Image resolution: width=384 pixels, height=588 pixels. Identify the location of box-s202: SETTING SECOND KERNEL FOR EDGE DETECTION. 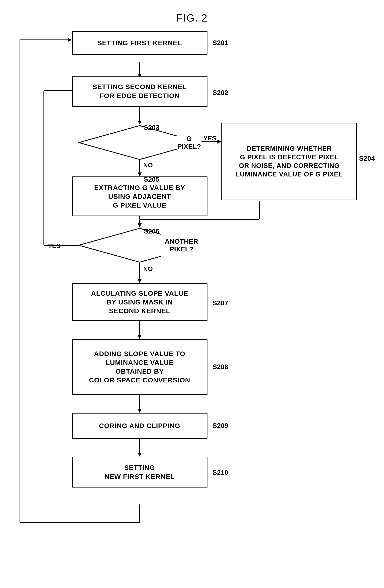
(140, 91).